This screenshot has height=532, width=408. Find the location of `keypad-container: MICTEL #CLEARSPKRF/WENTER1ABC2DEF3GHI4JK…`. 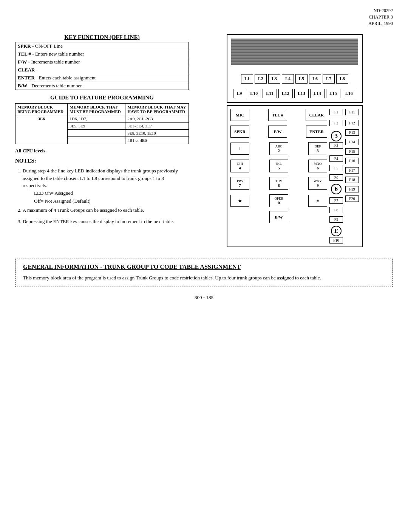

keypad-container: MICTEL #CLEARSPKRF/WENTER1ABC2DEF3GHI4JK… is located at coordinates (295, 176).